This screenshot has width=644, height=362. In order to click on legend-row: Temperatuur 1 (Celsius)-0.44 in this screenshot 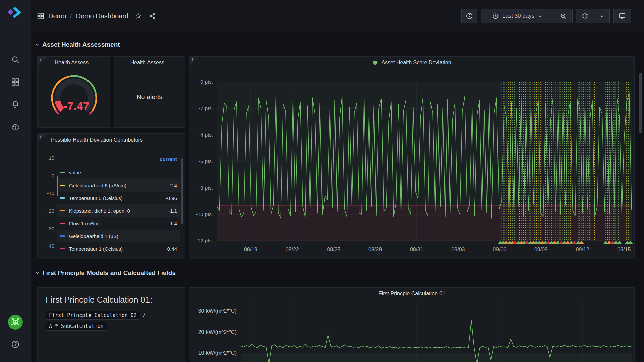, I will do `click(118, 249)`.